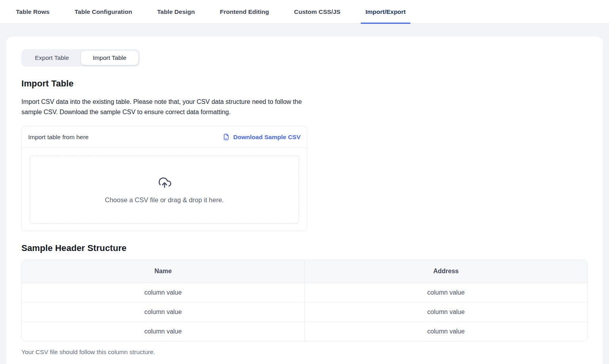 The width and height of the screenshot is (609, 364). I want to click on csv-dropzone: Choose a CSV file or drag & drop it here…, so click(164, 190).